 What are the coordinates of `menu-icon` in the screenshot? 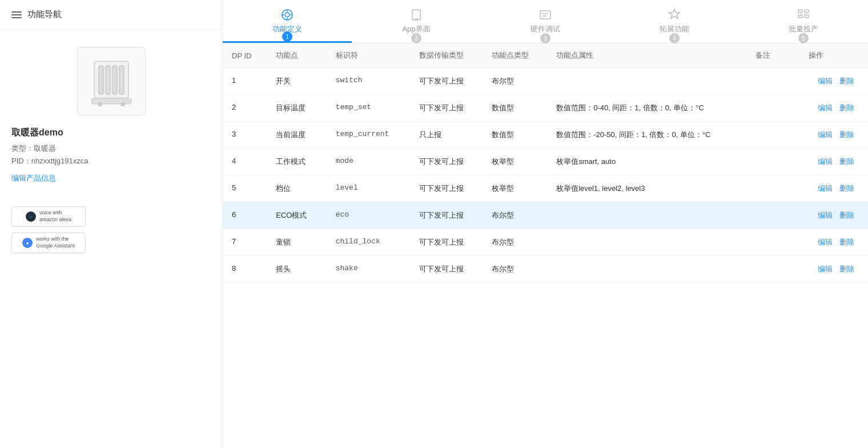 It's located at (17, 15).